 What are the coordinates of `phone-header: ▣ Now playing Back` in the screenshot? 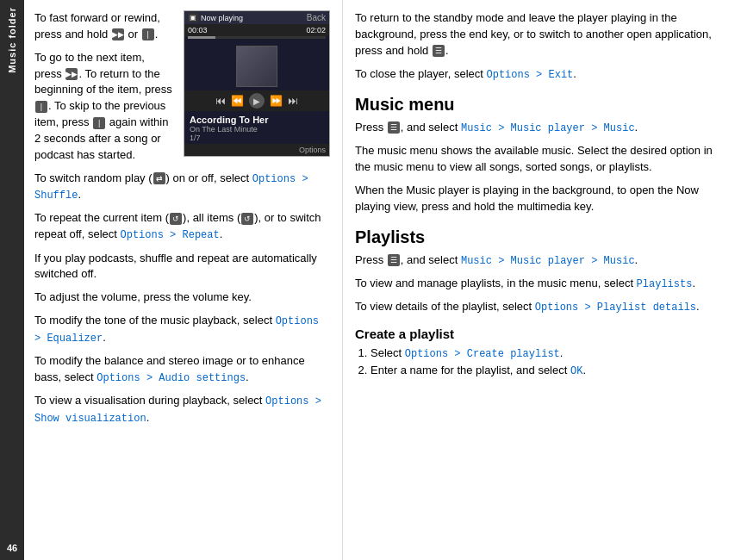 It's located at (257, 17).